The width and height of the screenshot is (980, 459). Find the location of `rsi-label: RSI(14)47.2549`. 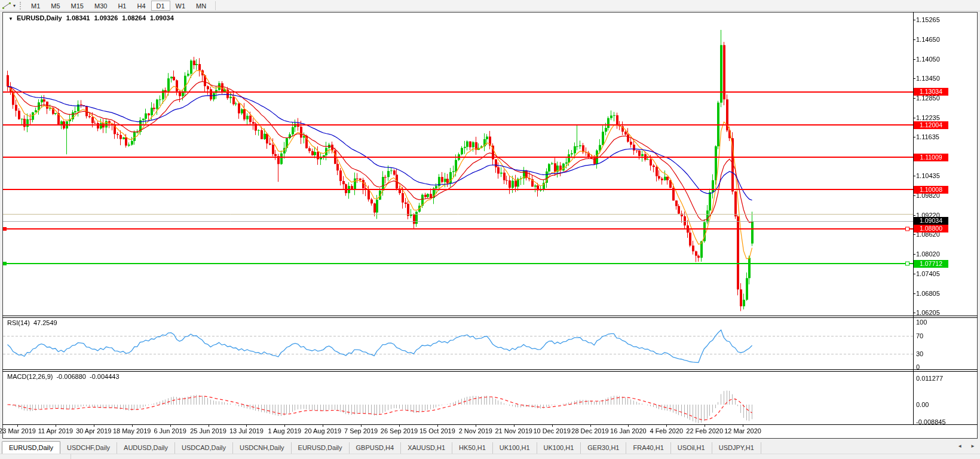

rsi-label: RSI(14)47.2549 is located at coordinates (34, 323).